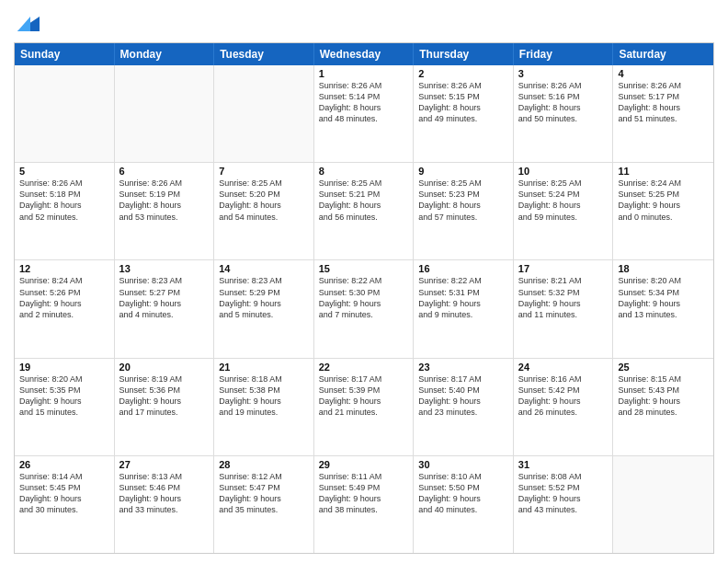 The image size is (728, 563). I want to click on day-number: 27, so click(165, 465).